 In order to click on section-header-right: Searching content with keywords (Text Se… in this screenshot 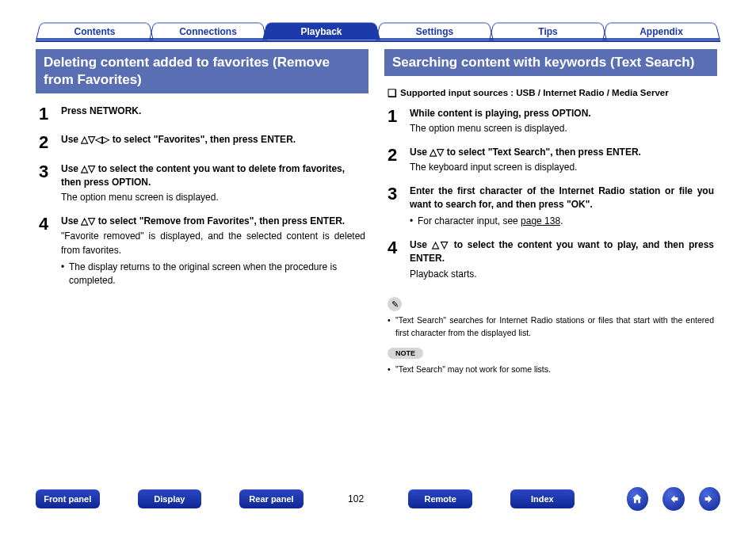, I will do `click(551, 63)`.